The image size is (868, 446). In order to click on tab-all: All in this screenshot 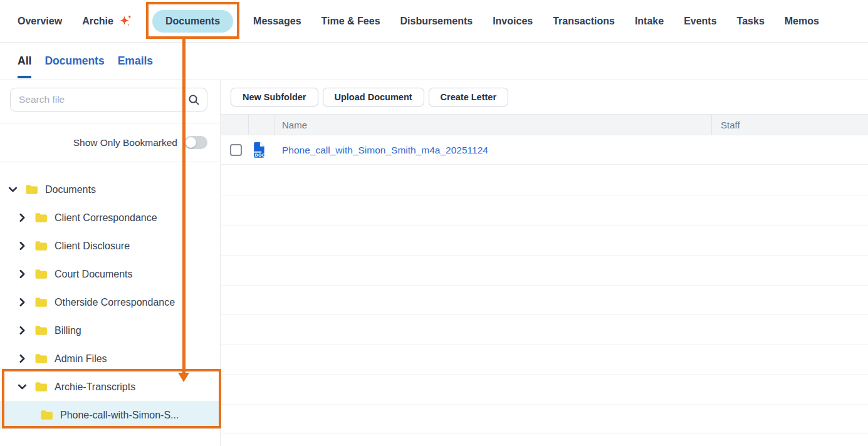, I will do `click(24, 61)`.